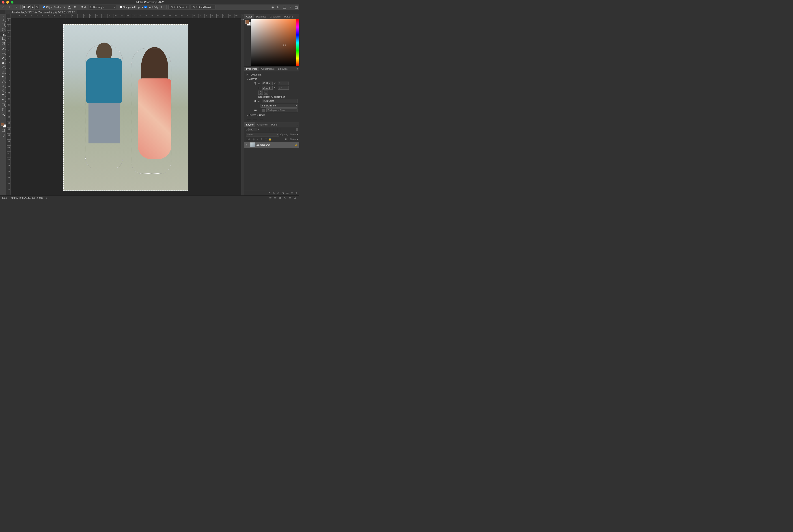 The width and height of the screenshot is (793, 532). I want to click on home-button: ⌂, so click(3, 7).